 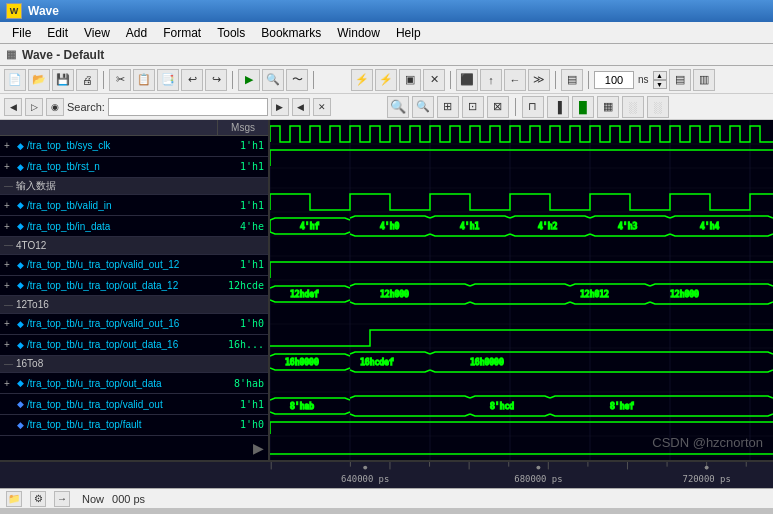 What do you see at coordinates (9, 344) in the screenshot?
I see `expand-out-data-16: +` at bounding box center [9, 344].